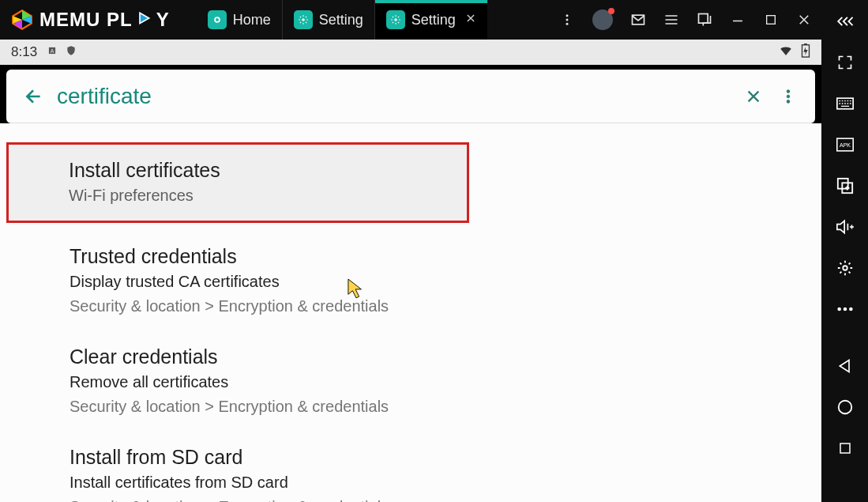 The height and width of the screenshot is (502, 868). Describe the element at coordinates (471, 20) in the screenshot. I see `tab-close-icon` at that location.